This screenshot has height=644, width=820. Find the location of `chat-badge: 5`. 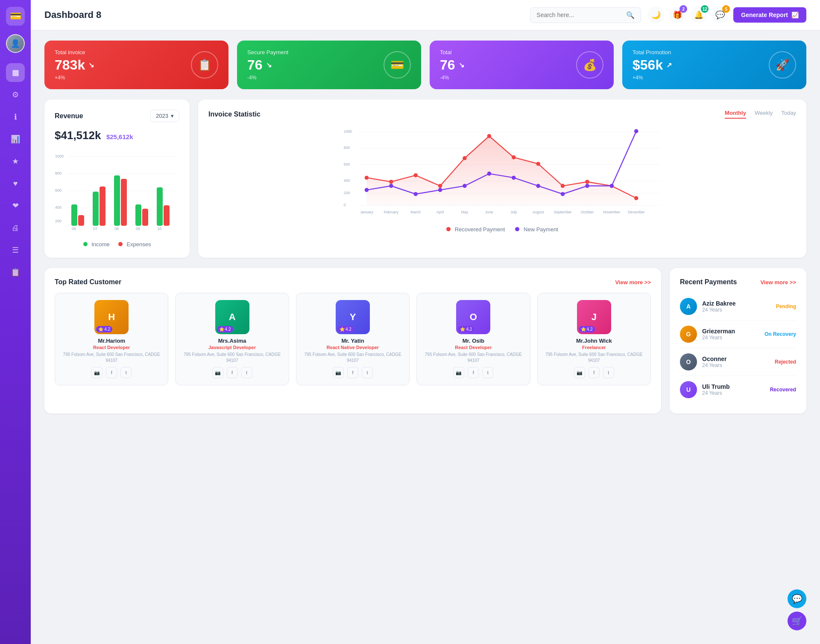

chat-badge: 5 is located at coordinates (726, 9).